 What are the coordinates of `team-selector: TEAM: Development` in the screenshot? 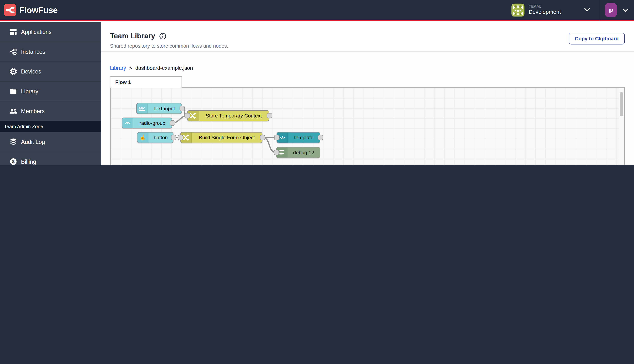 It's located at (551, 10).